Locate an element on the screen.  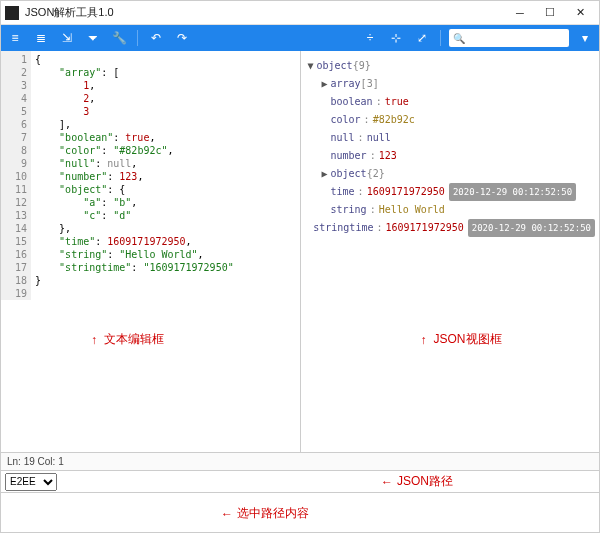
window-title: JSON解析工具1.0 is located at coordinates (265, 12).